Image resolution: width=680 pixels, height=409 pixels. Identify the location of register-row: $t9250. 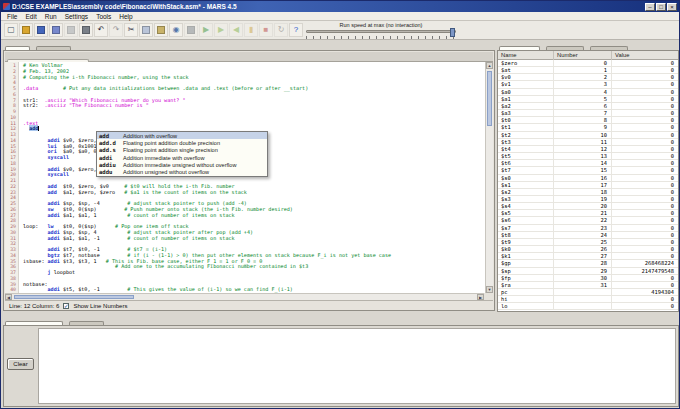
(588, 242).